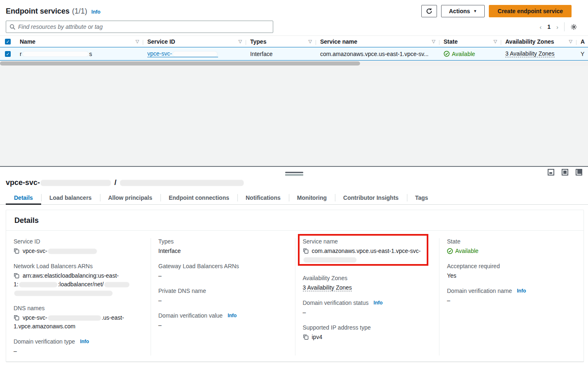 The width and height of the screenshot is (588, 365). I want to click on service-id-link: vpce-svc-, so click(183, 54).